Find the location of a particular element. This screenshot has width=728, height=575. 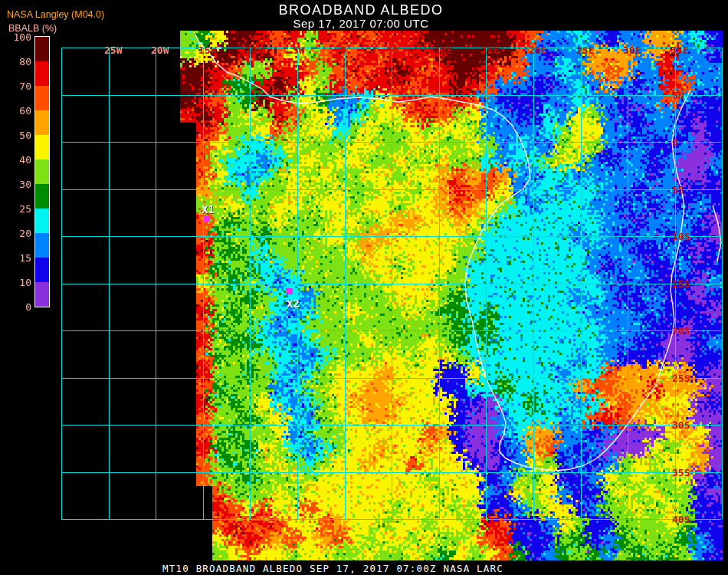

status-bar: MT10 BROADBAND ALBEDO SEP 17, 2017 07:00… is located at coordinates (364, 567).